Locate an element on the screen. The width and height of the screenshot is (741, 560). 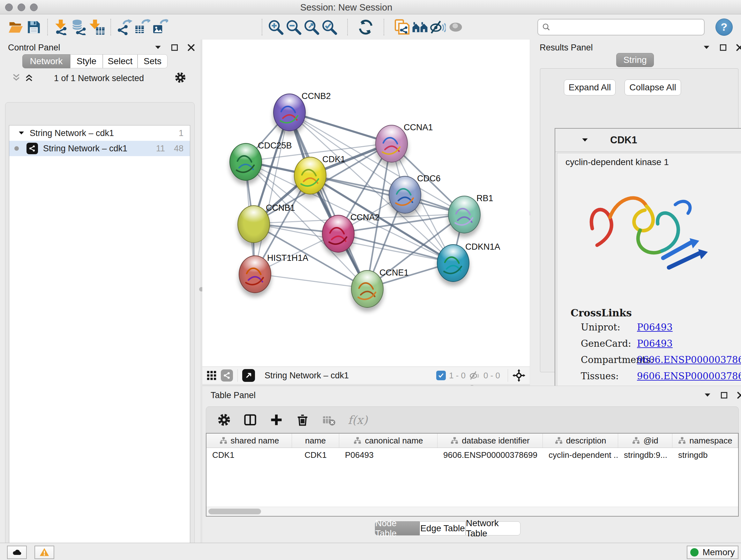
settings-gear-icon is located at coordinates (224, 420).